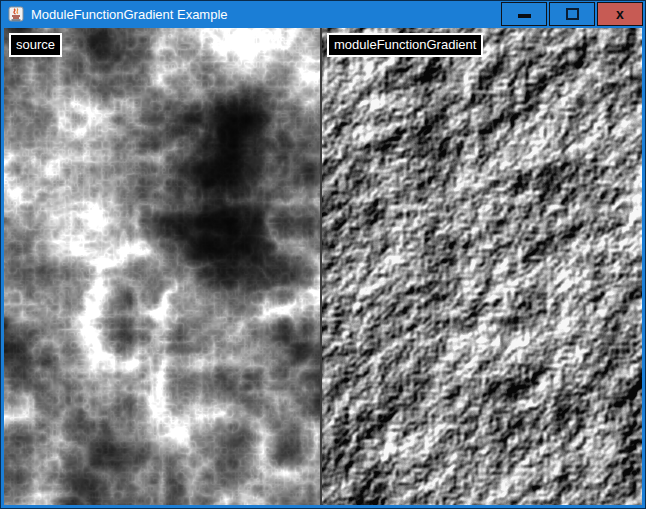 This screenshot has height=509, width=646. Describe the element at coordinates (572, 14) in the screenshot. I see `maximize-button` at that location.